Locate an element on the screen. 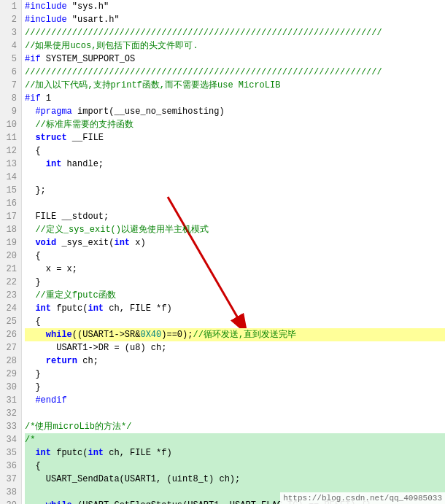 The width and height of the screenshot is (445, 504). line-numbers: 1234567891011121314151617181920212223242… is located at coordinates (11, 252).